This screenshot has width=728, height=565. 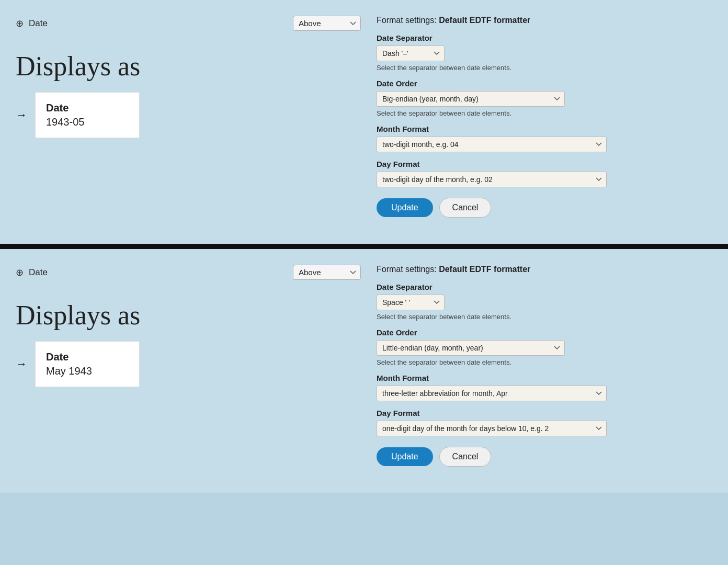 I want to click on date-separator-label-1: Date Separator, so click(x=544, y=38).